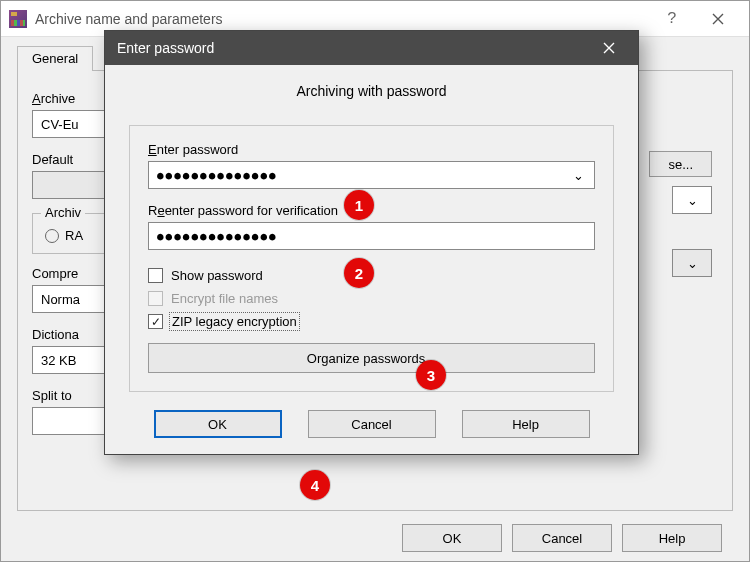 This screenshot has height=562, width=750. I want to click on outer-help-button: Help, so click(672, 538).